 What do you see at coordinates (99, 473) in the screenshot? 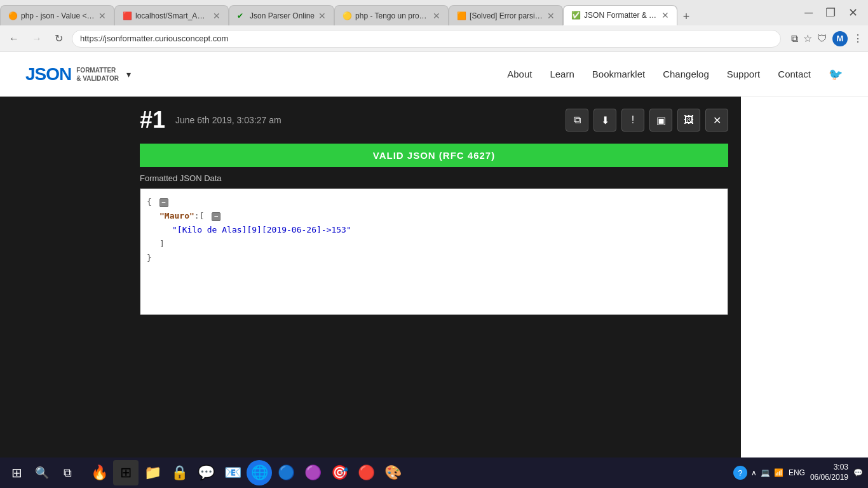
I see `taskbar-app-1: 🔥` at bounding box center [99, 473].